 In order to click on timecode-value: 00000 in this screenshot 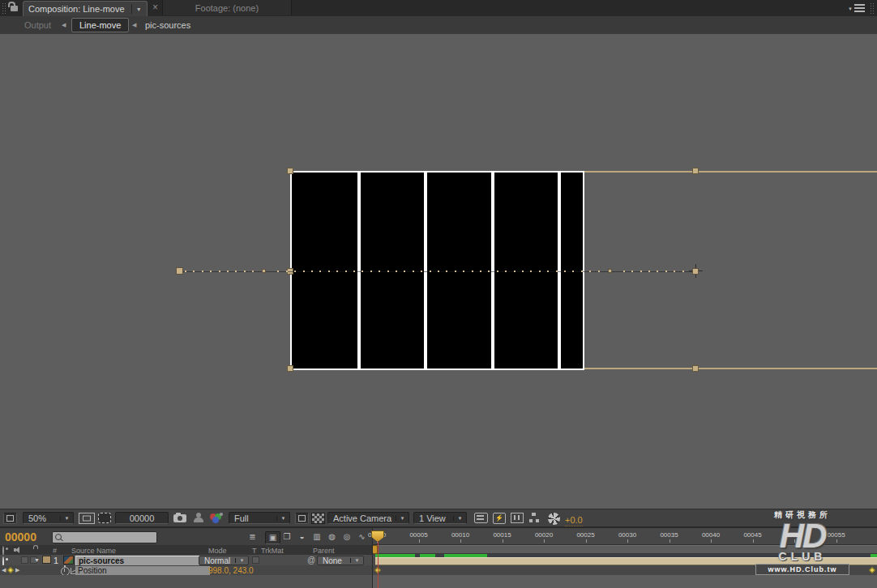, I will do `click(143, 518)`.